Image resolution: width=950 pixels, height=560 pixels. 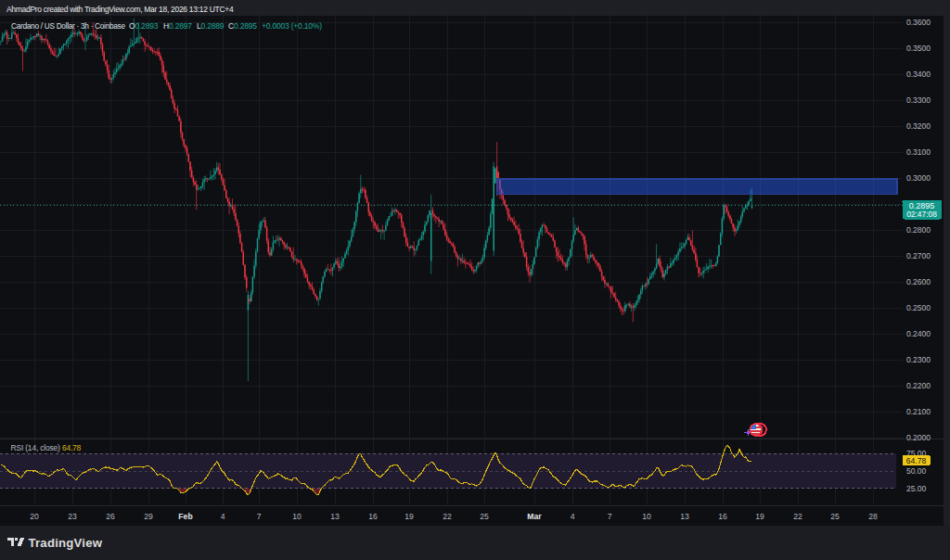 What do you see at coordinates (34, 516) in the screenshot?
I see `svg-text: 20` at bounding box center [34, 516].